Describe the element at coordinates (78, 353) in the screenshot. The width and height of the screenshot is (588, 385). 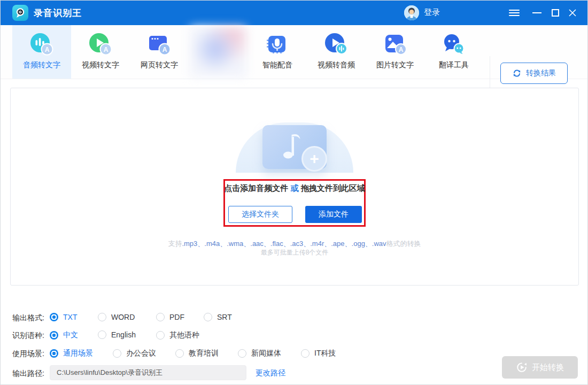
I see `radio-label: 通用场景` at that location.